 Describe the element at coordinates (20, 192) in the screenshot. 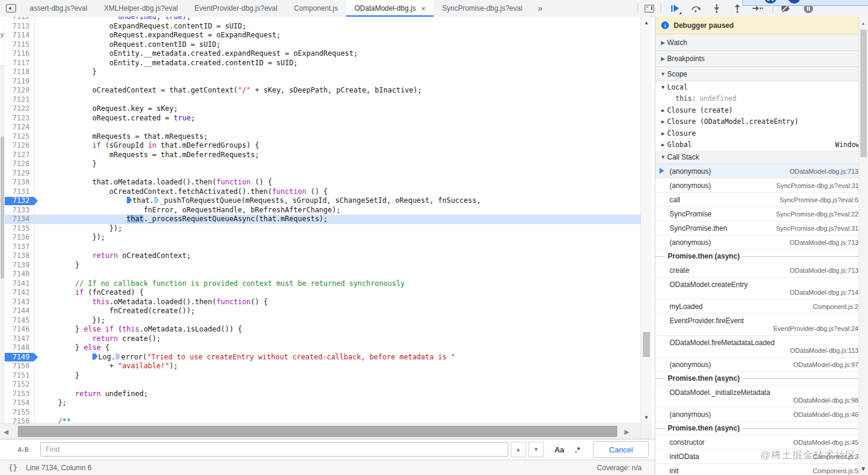

I see `line-number: 7131` at that location.